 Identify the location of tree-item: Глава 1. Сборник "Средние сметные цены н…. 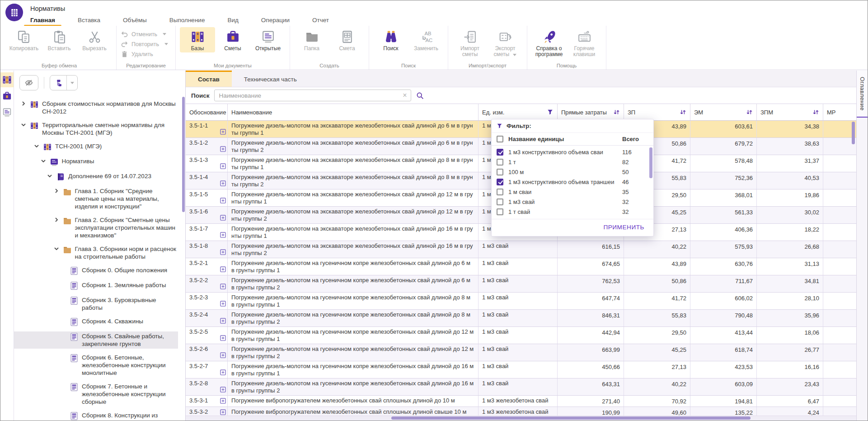
(96, 199).